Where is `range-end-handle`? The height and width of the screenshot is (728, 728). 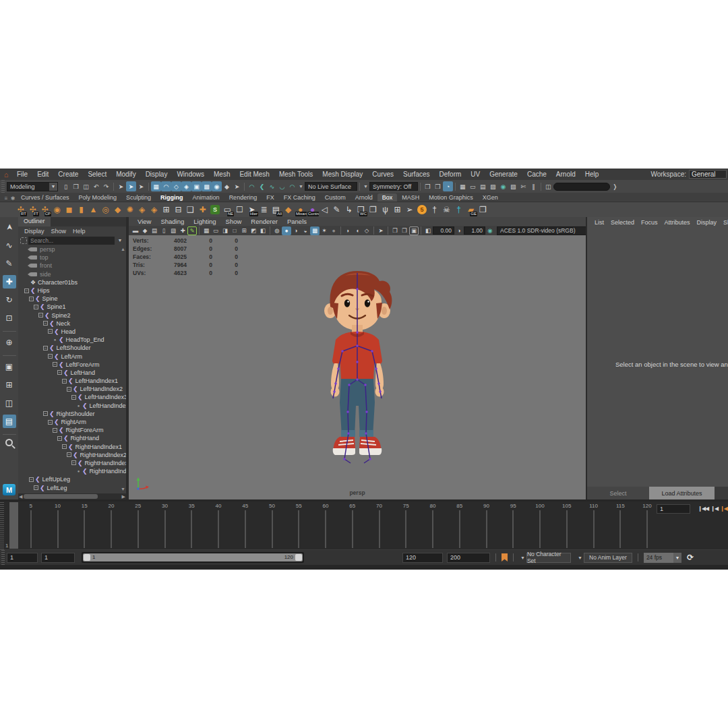
range-end-handle is located at coordinates (299, 557).